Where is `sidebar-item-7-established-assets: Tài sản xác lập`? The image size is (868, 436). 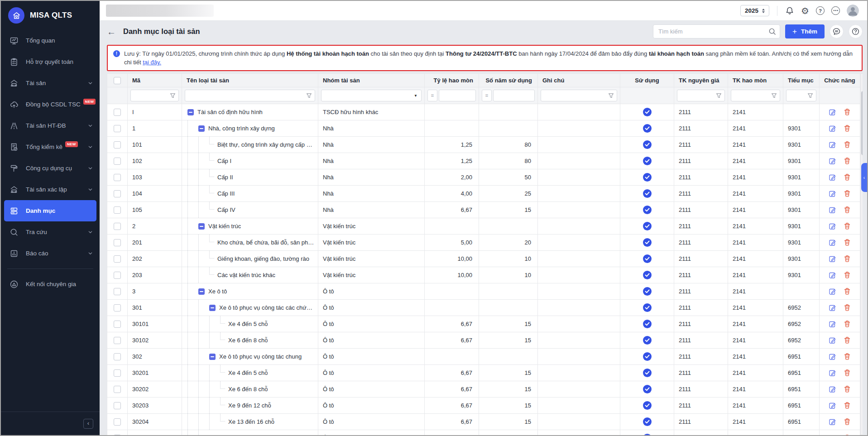
sidebar-item-7-established-assets: Tài sản xác lập is located at coordinates (50, 189).